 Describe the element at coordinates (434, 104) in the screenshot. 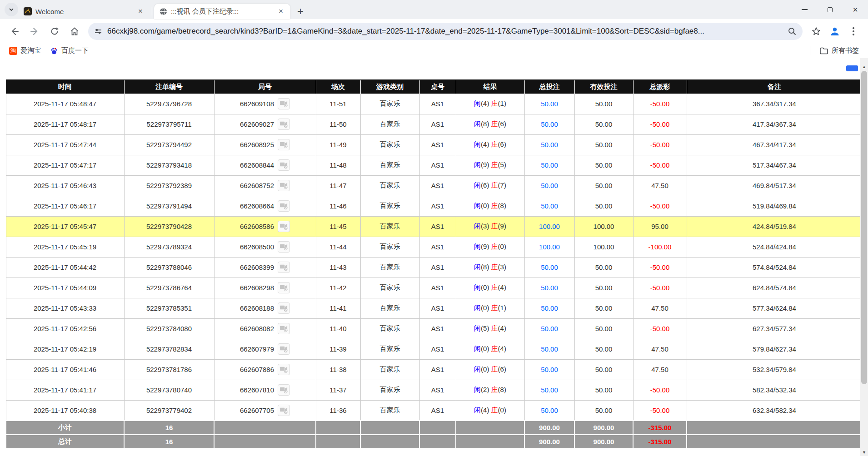

I see `table-row: 2025-11-17 05:48:47522973796728662609108…` at that location.